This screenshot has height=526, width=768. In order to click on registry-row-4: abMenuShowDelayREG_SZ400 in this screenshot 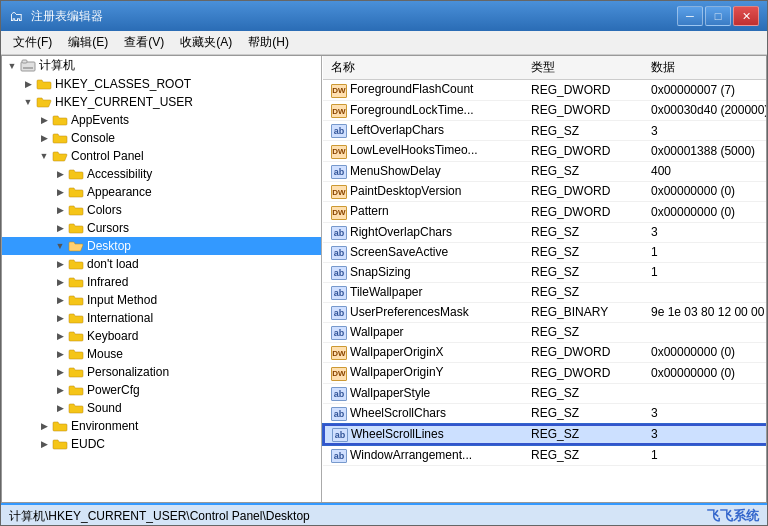, I will do `click(544, 171)`.